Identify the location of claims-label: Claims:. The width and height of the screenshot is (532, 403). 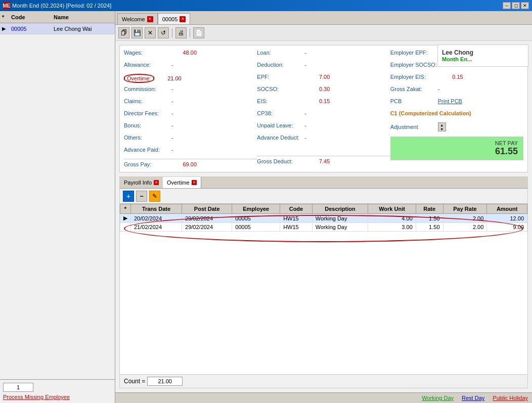
(147, 101).